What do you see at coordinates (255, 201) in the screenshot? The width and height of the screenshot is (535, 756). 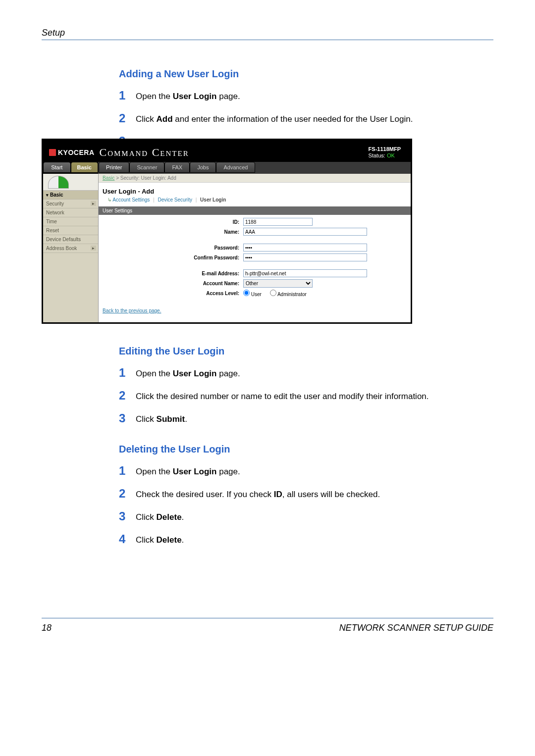 I see `panel-sublinks: ↳ Account Settings | Device Security | U…` at bounding box center [255, 201].